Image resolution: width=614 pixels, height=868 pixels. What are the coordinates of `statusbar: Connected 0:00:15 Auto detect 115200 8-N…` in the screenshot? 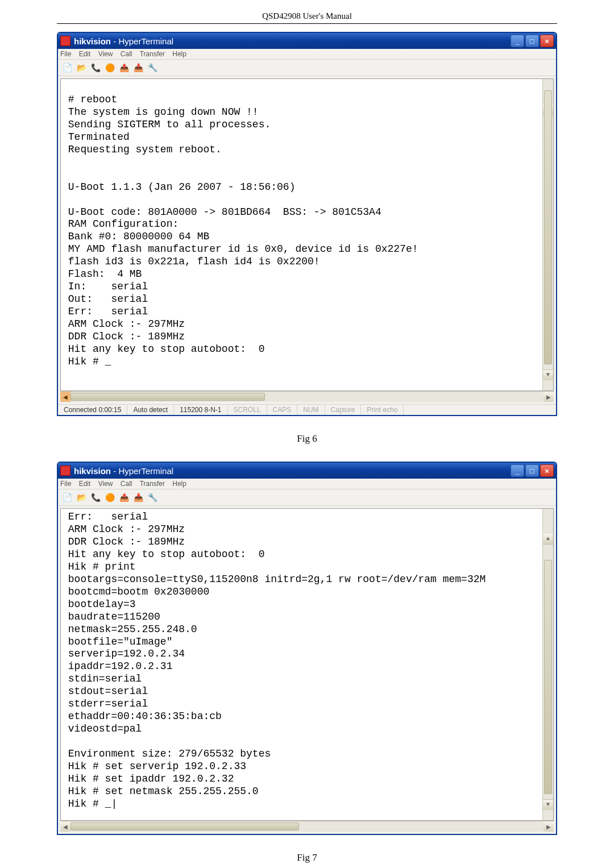 It's located at (307, 409).